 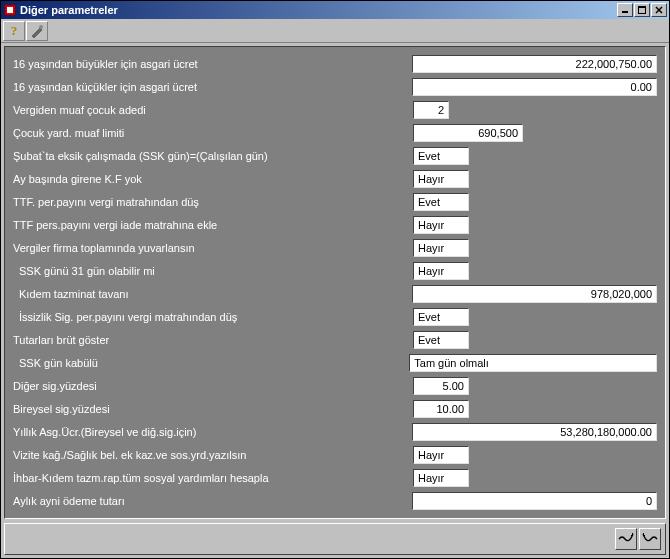 What do you see at coordinates (335, 31) in the screenshot?
I see `toolbar: ?` at bounding box center [335, 31].